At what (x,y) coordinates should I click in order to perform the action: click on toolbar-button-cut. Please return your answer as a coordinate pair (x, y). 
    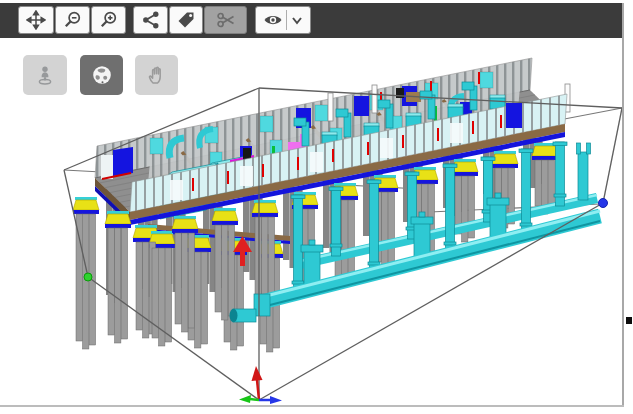
    Looking at the image, I should click on (226, 20).